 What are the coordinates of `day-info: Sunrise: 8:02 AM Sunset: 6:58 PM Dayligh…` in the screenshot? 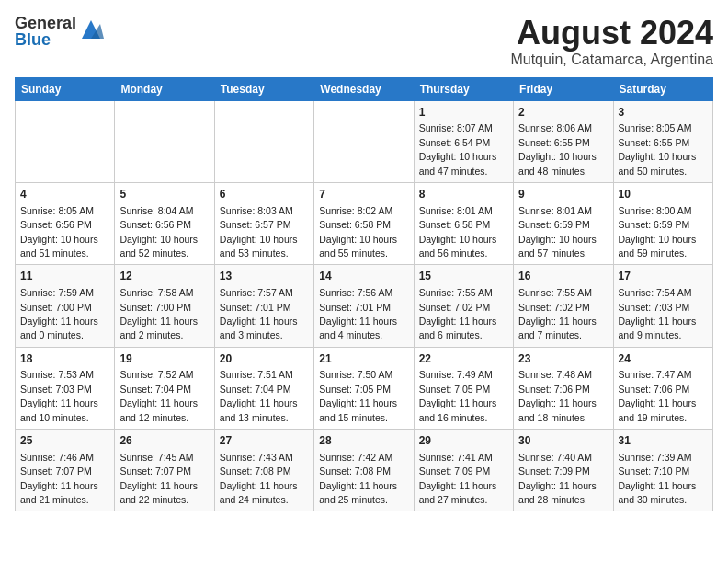 It's located at (358, 232).